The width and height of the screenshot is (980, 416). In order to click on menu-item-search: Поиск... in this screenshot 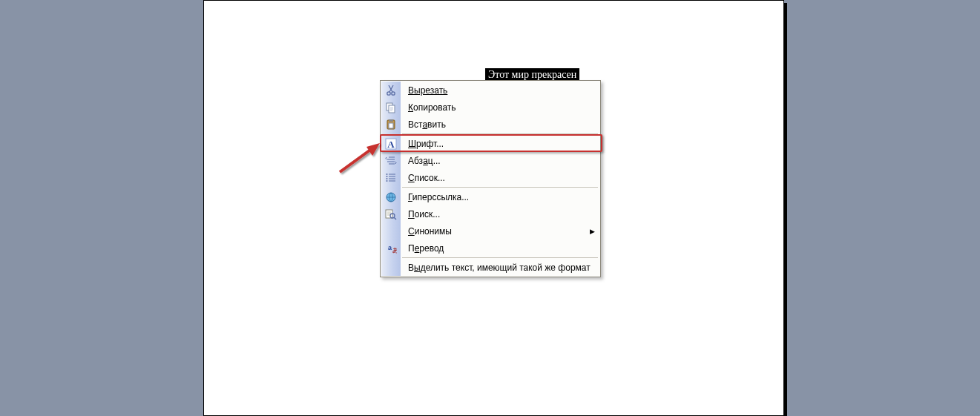, I will do `click(490, 214)`.